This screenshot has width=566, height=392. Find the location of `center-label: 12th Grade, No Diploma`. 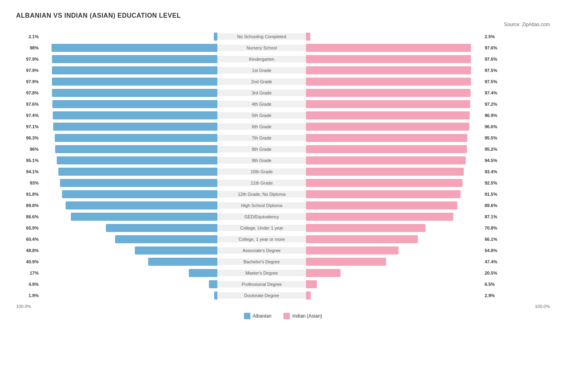

center-label: 12th Grade, No Diploma is located at coordinates (262, 194).